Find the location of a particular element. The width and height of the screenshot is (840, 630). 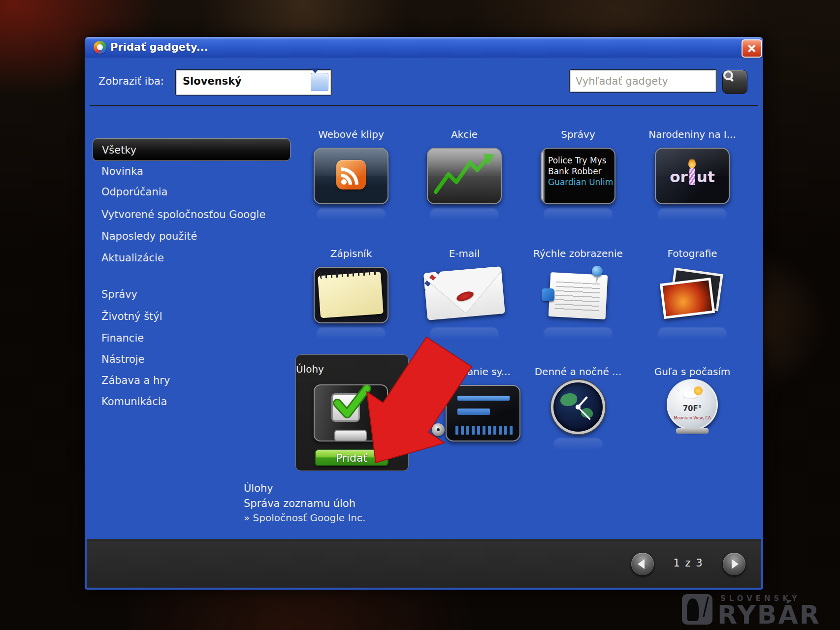

sidebar-item-tools: Nástroje is located at coordinates (192, 359).